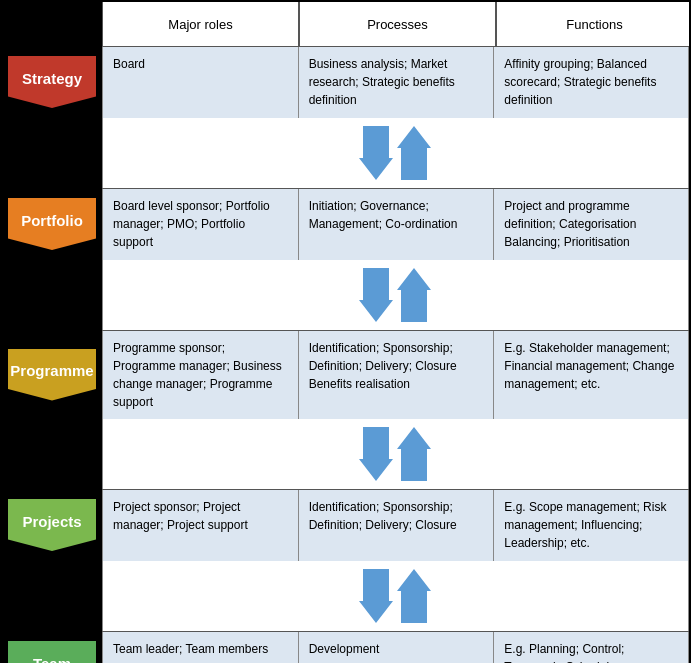 The height and width of the screenshot is (663, 691). Describe the element at coordinates (346, 153) in the screenshot. I see `connector-strategy` at that location.